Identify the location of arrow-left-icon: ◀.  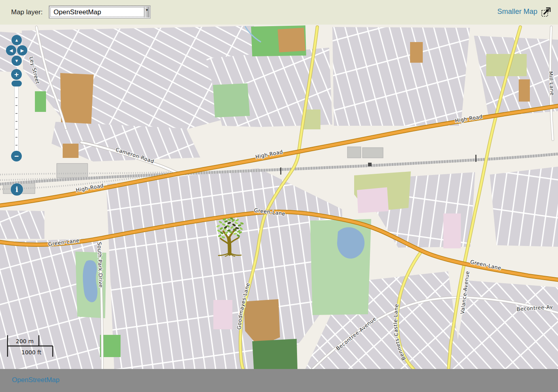
(11, 51).